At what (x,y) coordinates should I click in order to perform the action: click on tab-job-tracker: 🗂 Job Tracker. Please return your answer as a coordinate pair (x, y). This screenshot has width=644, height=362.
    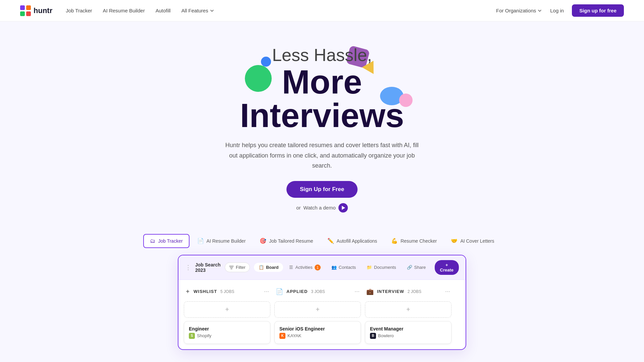
    Looking at the image, I should click on (166, 241).